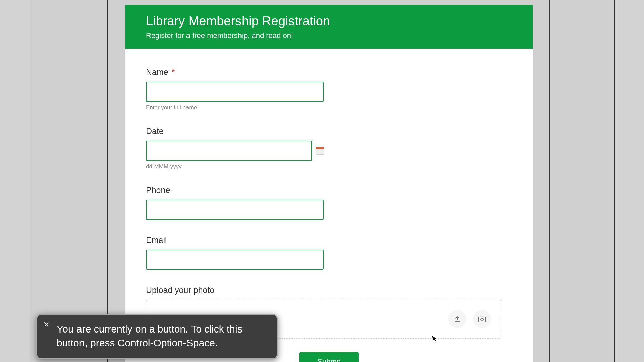 The image size is (644, 362). I want to click on name-helper-text: Enter your full name, so click(329, 108).